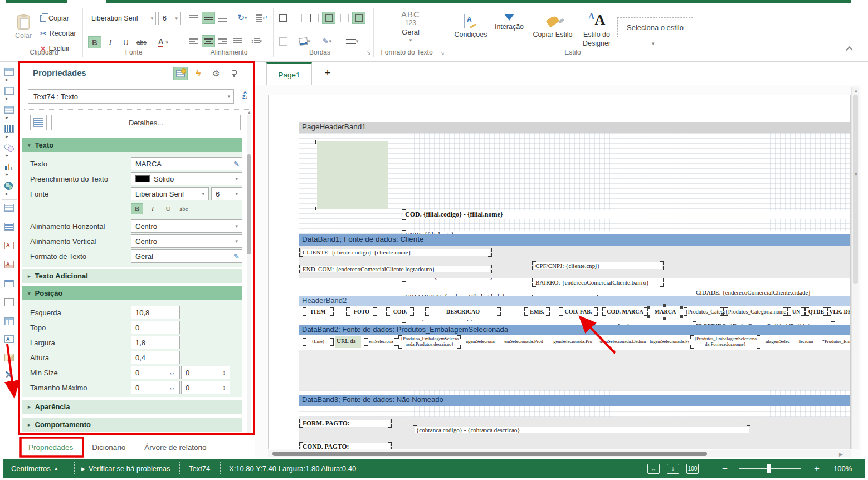 The height and width of the screenshot is (480, 868). I want to click on column-header: QTDE, so click(816, 312).